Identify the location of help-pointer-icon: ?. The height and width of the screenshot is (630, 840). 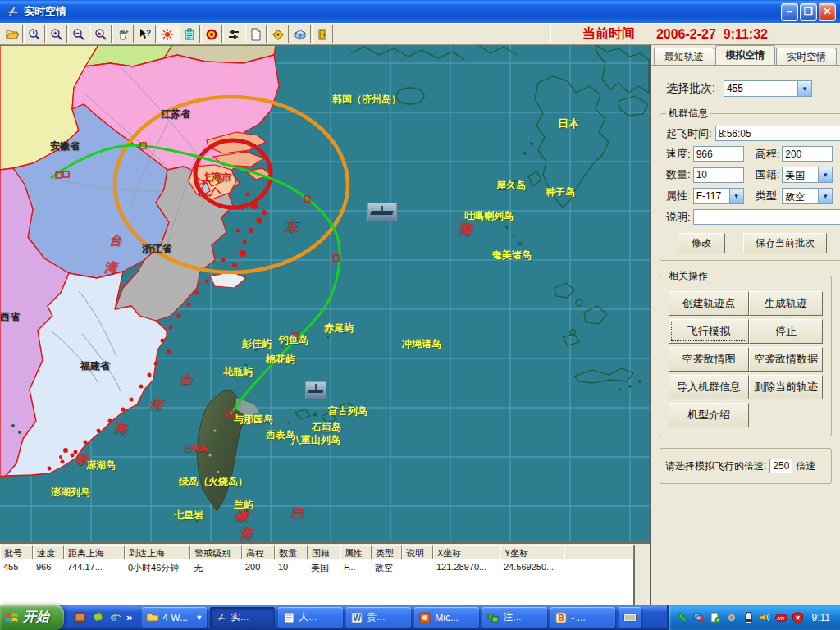
(145, 34).